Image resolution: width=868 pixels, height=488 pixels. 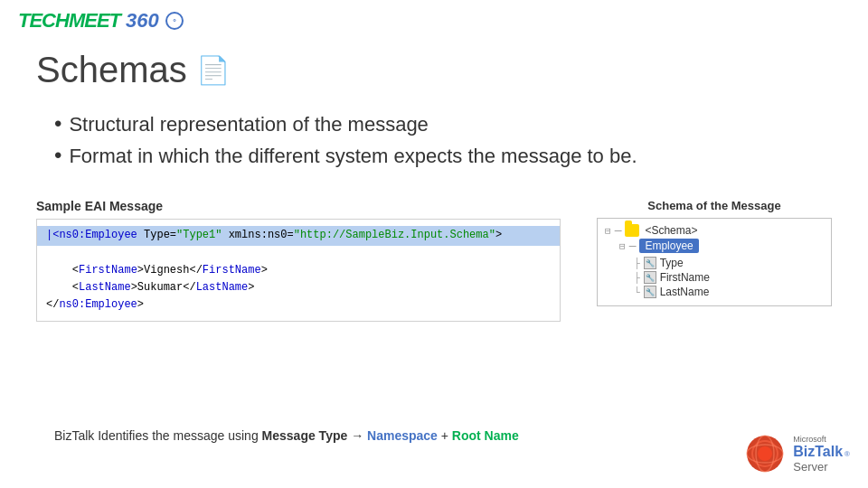 I want to click on code-line-3: <LastName>Sukumar</LastName>, so click(x=150, y=287).